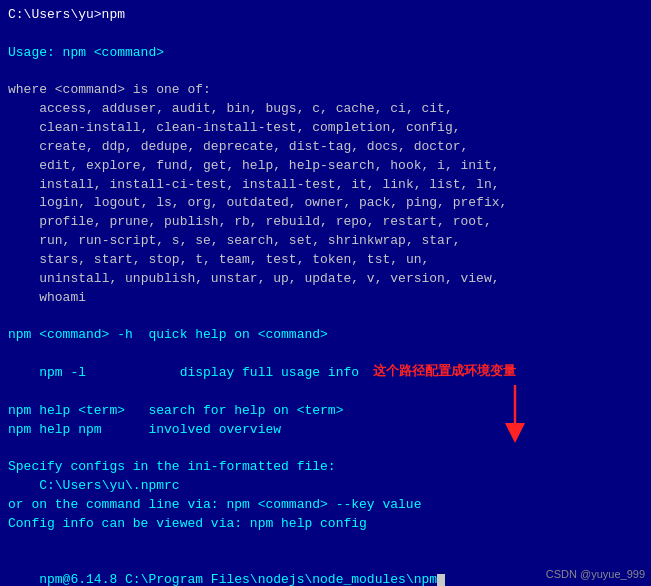 This screenshot has height=586, width=651. Describe the element at coordinates (326, 16) in the screenshot. I see `line-prompt: C:\Users\yu>npm` at that location.